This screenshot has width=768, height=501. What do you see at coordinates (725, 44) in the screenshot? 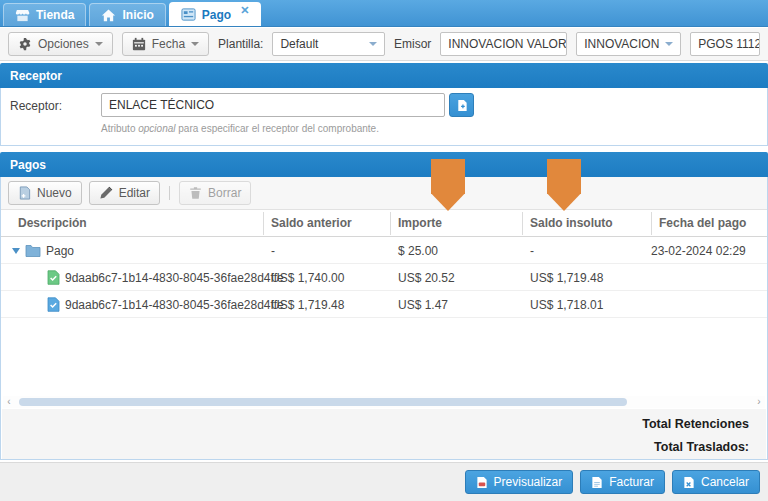
I see `serie-combobox: PGOS 11124` at bounding box center [725, 44].